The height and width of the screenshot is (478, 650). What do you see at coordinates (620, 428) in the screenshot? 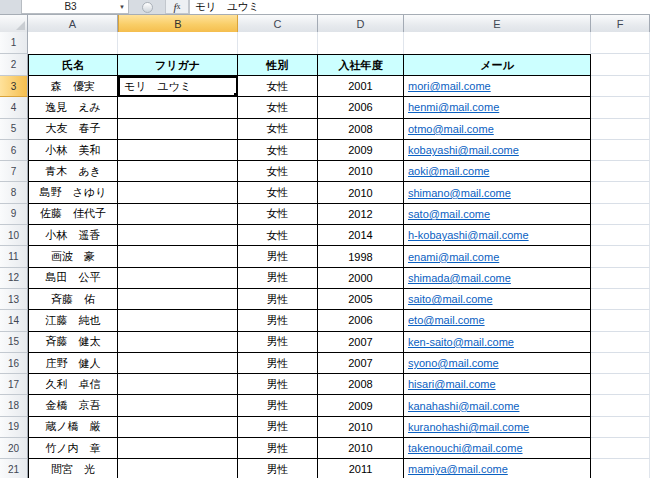
I see `cell-F19` at bounding box center [620, 428].